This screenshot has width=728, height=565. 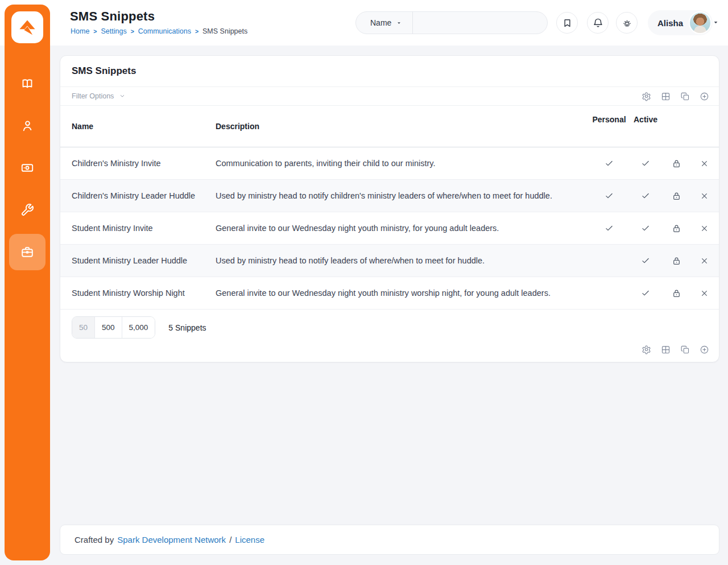 What do you see at coordinates (108, 328) in the screenshot?
I see `page-size-button: 500` at bounding box center [108, 328].